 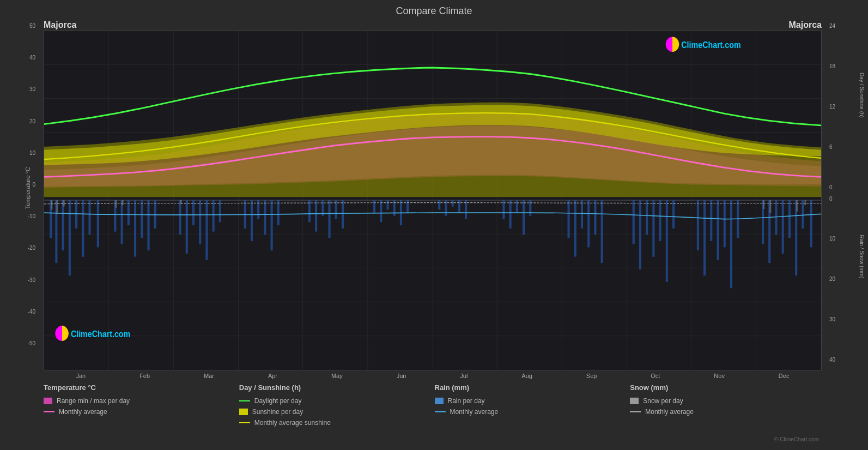 I want to click on y-tick: 20, so click(x=23, y=121).